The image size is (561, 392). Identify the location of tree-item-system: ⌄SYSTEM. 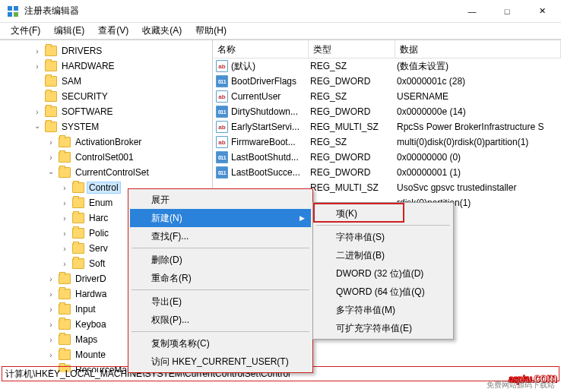
(106, 127).